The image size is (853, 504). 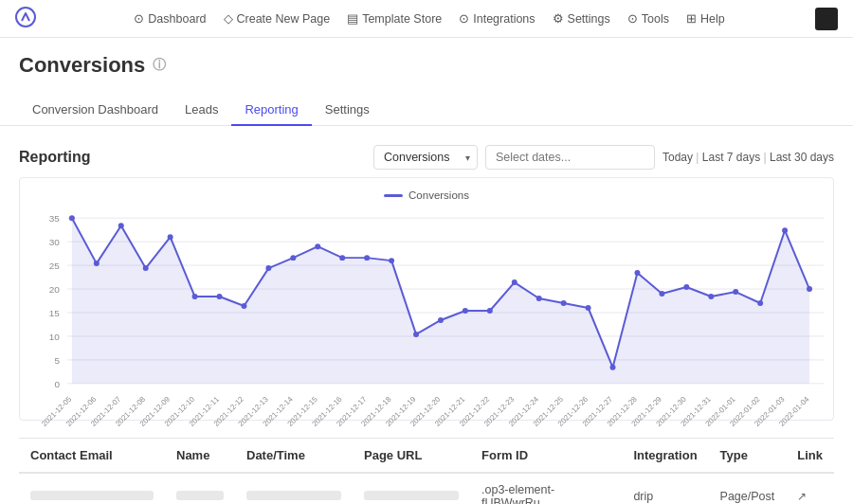 I want to click on col-datetime: Date/Time, so click(x=294, y=457).